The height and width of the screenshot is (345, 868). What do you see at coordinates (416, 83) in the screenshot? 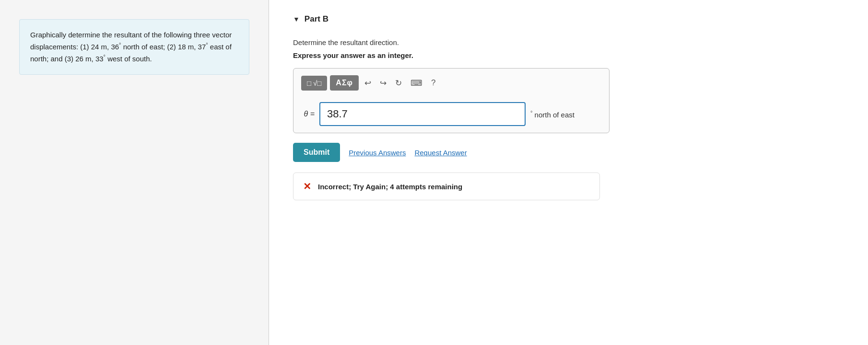
I see `keyboard-icon: ⌨` at bounding box center [416, 83].